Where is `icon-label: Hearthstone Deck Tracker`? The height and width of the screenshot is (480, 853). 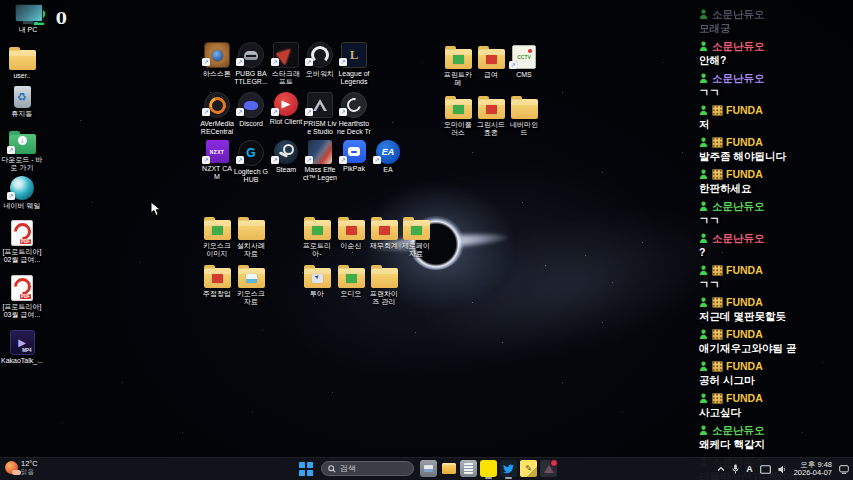
icon-label: Hearthstone Deck Tracker is located at coordinates (354, 128).